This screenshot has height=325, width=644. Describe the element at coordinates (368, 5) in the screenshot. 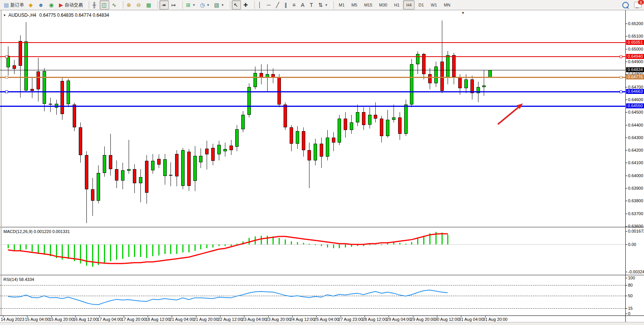

I see `tf-m15-button: M15` at that location.